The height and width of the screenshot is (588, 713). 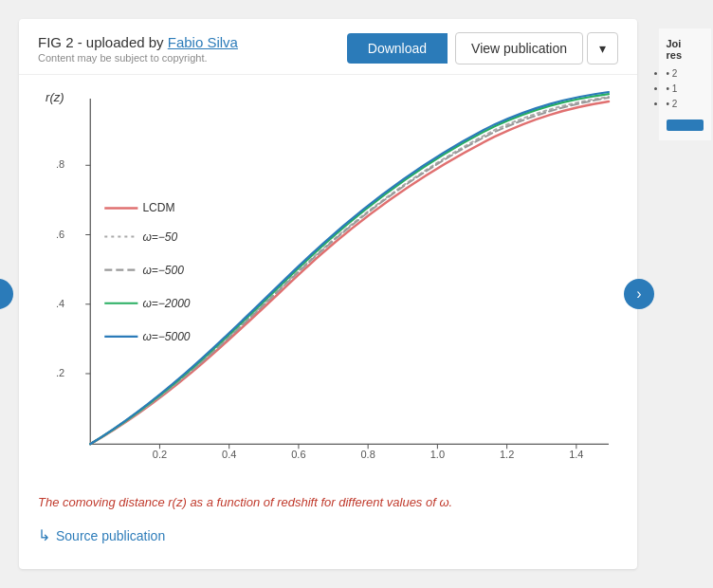 What do you see at coordinates (0, 294) in the screenshot?
I see `left-arrow-icon: ‹` at bounding box center [0, 294].